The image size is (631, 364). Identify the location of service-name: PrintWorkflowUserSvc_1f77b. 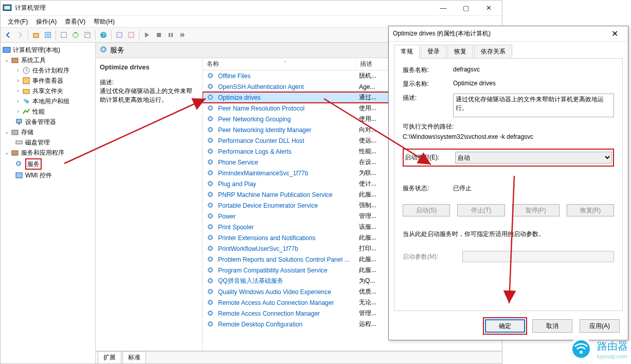
(289, 249).